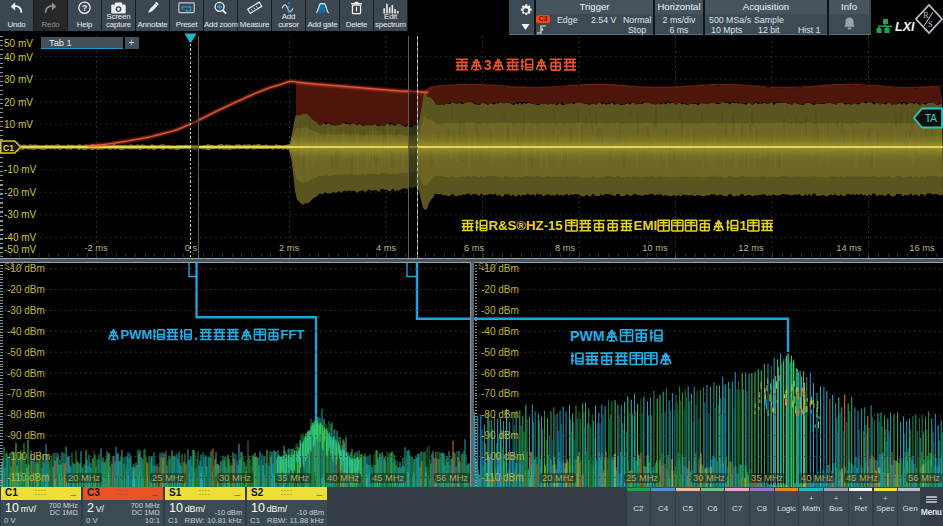  Describe the element at coordinates (526, 226) in the screenshot. I see `svg-text: R&S®HZ-15` at that location.